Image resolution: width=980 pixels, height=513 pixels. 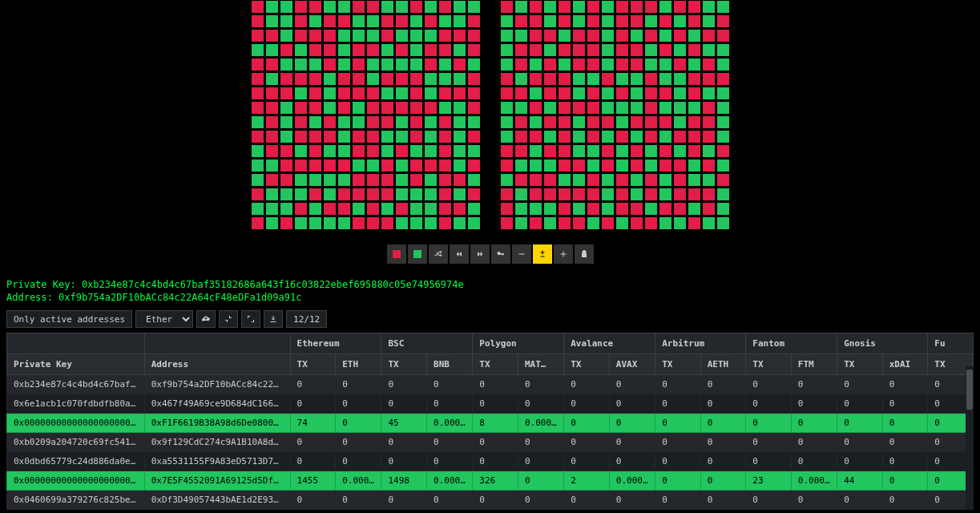 I want to click on plus-button, so click(x=563, y=254).